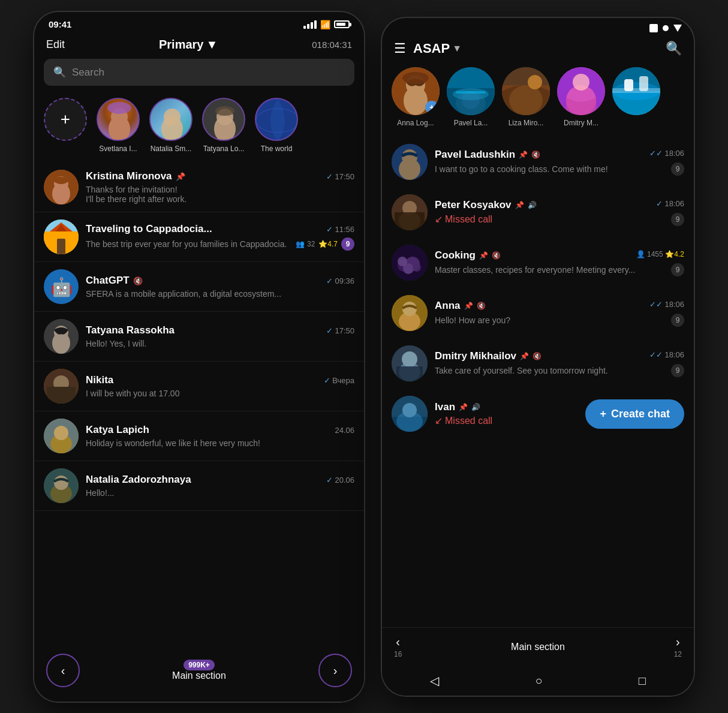 Image resolution: width=728 pixels, height=713 pixels. Describe the element at coordinates (328, 244) in the screenshot. I see `rating-star: ⭐4.7` at that location.